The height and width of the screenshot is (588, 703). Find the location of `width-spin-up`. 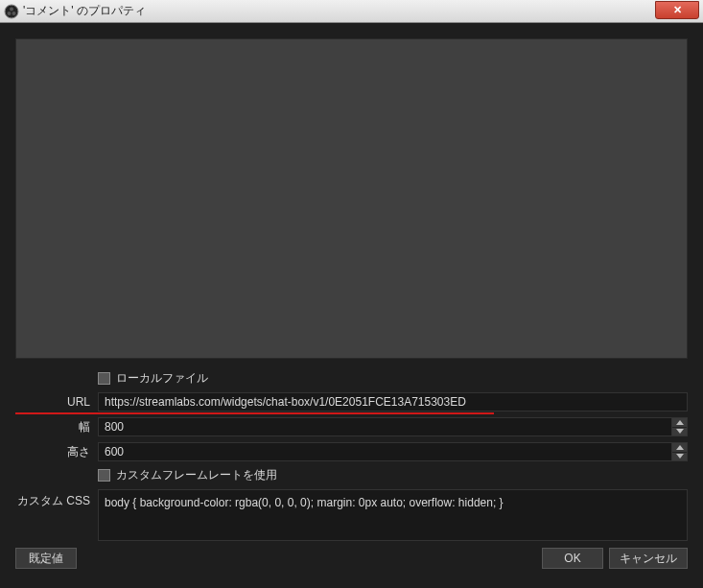

width-spin-up is located at coordinates (679, 423).